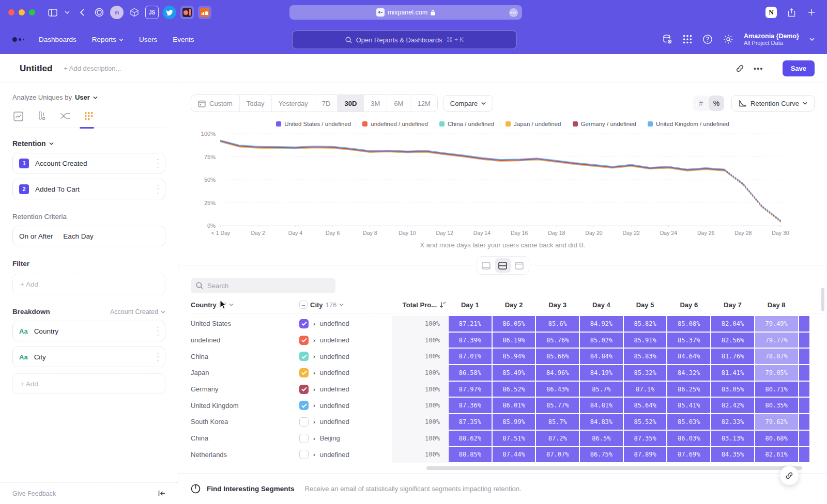  What do you see at coordinates (688, 340) in the screenshot?
I see `retention-cell: 85.37%` at bounding box center [688, 340].